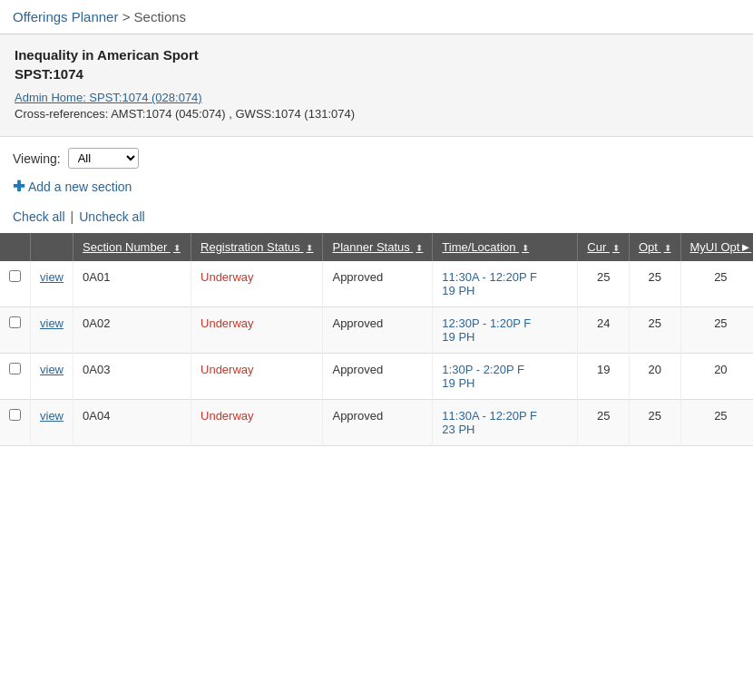  Describe the element at coordinates (505, 330) in the screenshot. I see `row-time-location: 12:30P - 1:20P F19 PH` at that location.